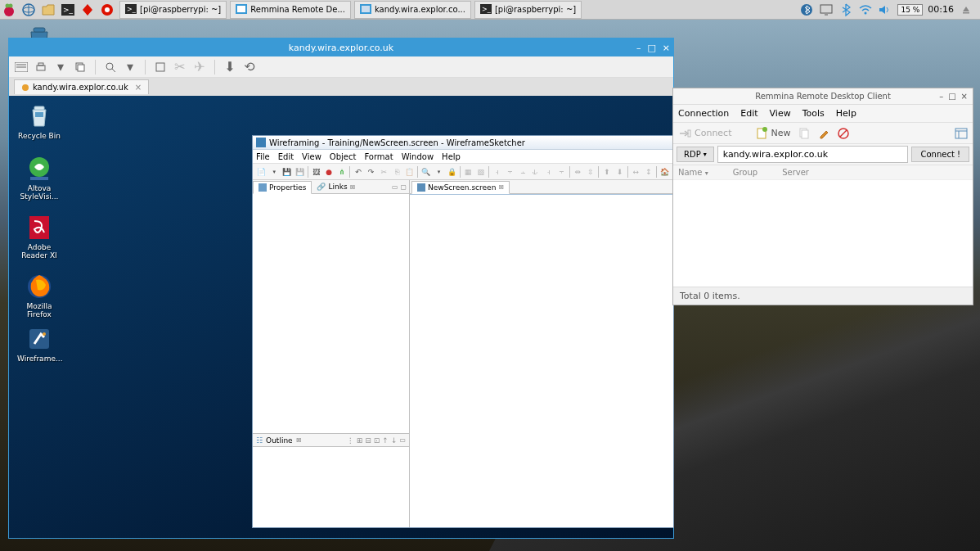  What do you see at coordinates (29, 10) in the screenshot?
I see `web-browser-icon` at bounding box center [29, 10].